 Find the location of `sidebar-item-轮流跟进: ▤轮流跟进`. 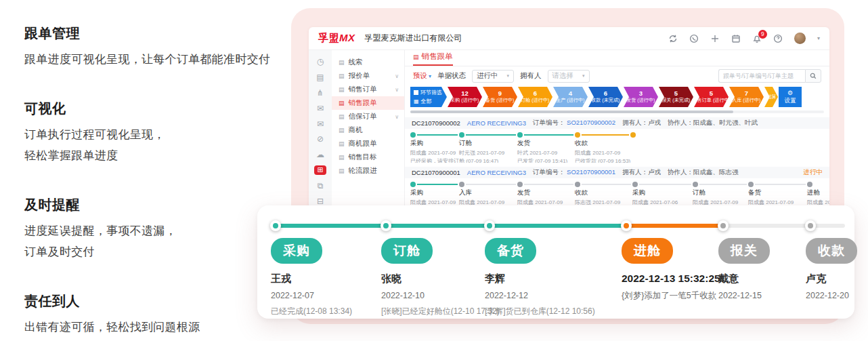

sidebar-item-轮流跟进: ▤轮流跟进 is located at coordinates (368, 171).